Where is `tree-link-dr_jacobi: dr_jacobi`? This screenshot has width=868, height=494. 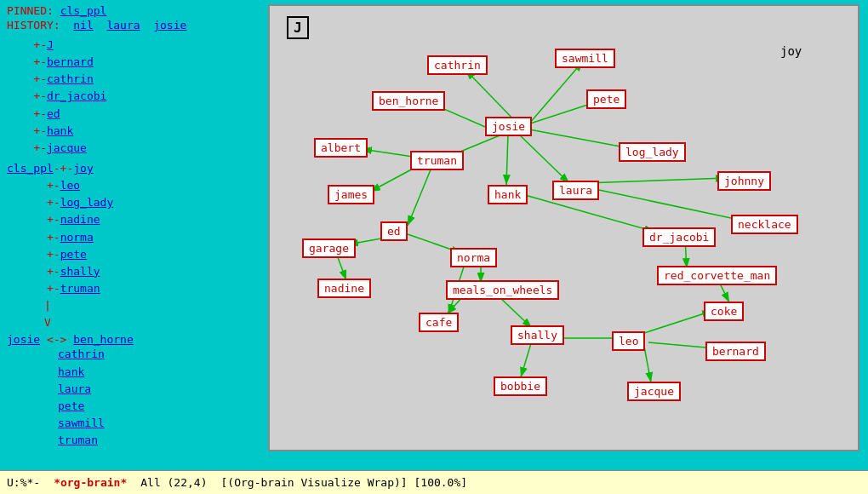 tree-link-dr_jacobi: dr_jacobi is located at coordinates (77, 95).